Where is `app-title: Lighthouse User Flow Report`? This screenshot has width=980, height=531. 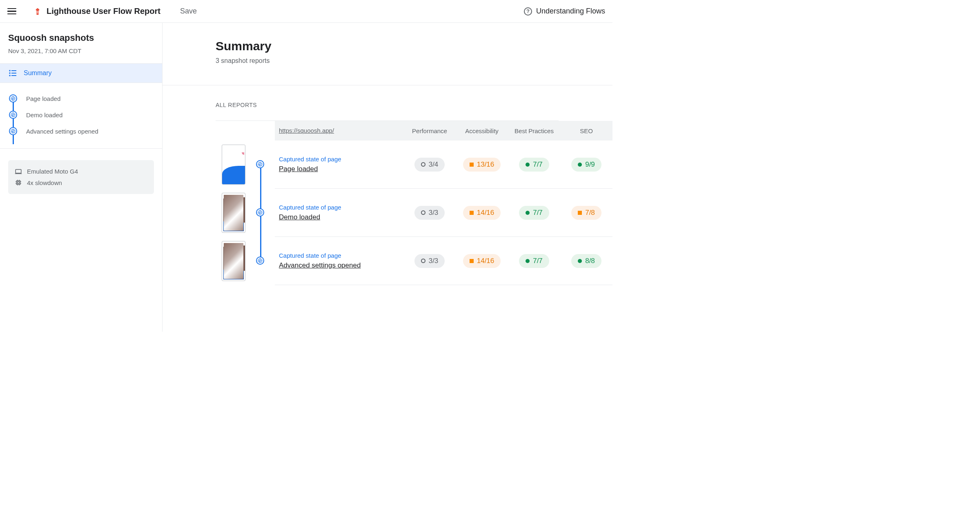 app-title: Lighthouse User Flow Report is located at coordinates (104, 11).